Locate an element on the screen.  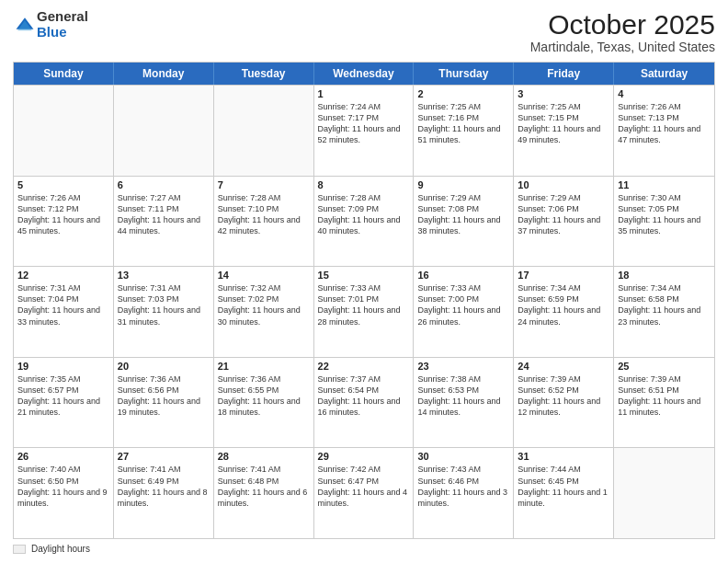
day-info: Sunrise: 7:41 AM Sunset: 6:48 PM Dayligh… is located at coordinates (264, 486).